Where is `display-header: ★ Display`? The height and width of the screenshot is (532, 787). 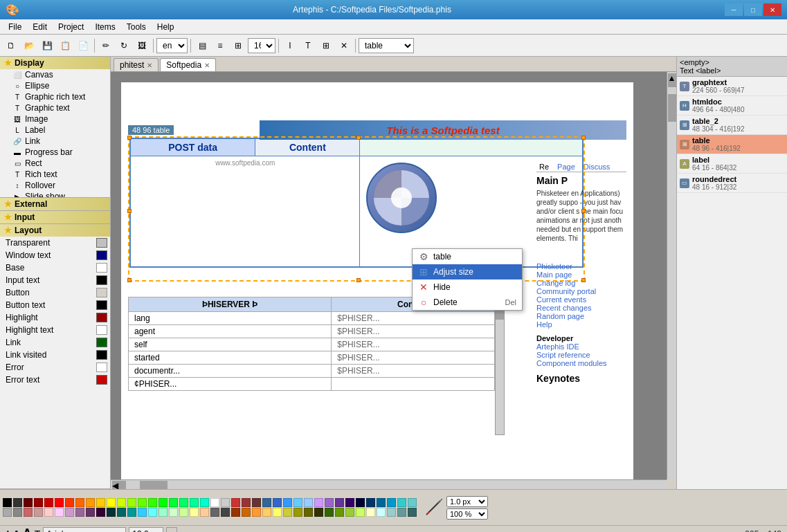 display-header: ★ Display is located at coordinates (55, 63).